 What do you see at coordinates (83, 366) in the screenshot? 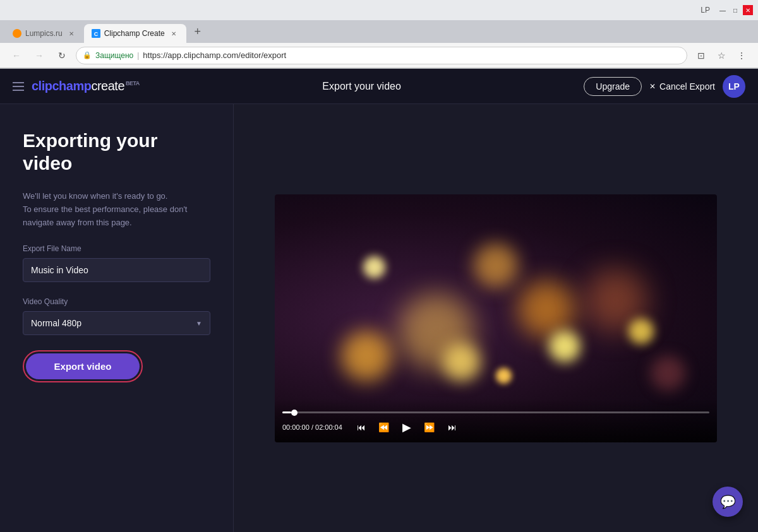
I see `export-button-wrapper: Export video` at bounding box center [83, 366].